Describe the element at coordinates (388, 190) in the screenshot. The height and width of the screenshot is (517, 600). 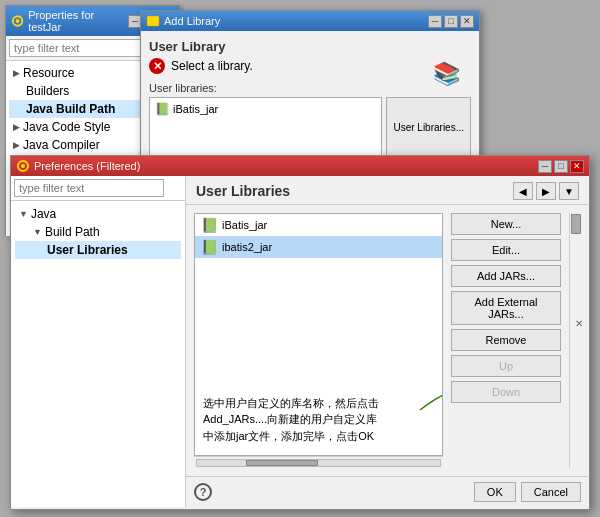
I see `pref-main-header: User Libraries ◀ ▶ ▼` at that location.